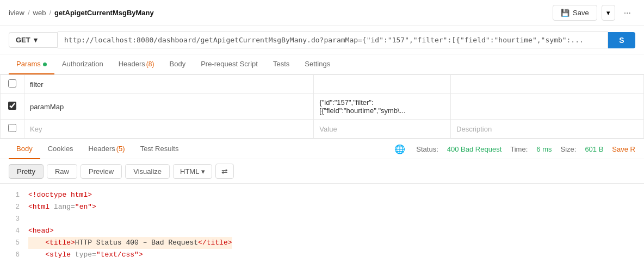 Image resolution: width=644 pixels, height=275 pixels. Describe the element at coordinates (40, 13) in the screenshot. I see `breadcrumb-part2: web` at that location.